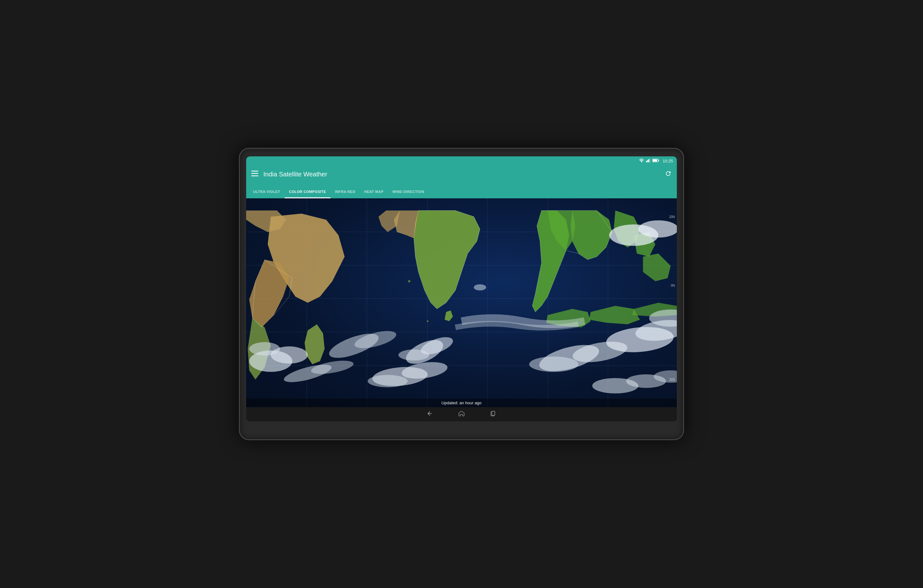 The width and height of the screenshot is (923, 588). Describe the element at coordinates (656, 161) in the screenshot. I see `status-icons: 10:25` at that location.